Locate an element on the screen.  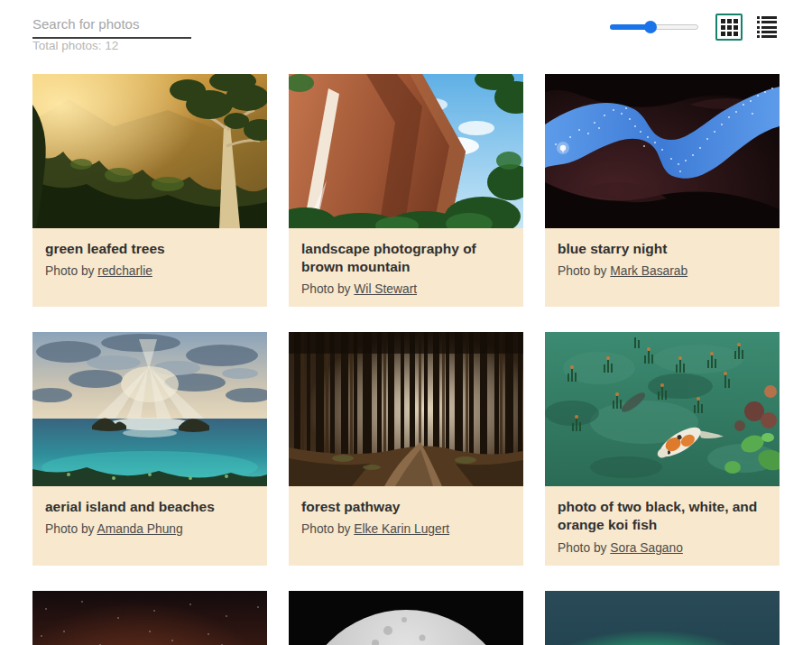
photo-caption: landscape photography of brown mountain … is located at coordinates (406, 267).